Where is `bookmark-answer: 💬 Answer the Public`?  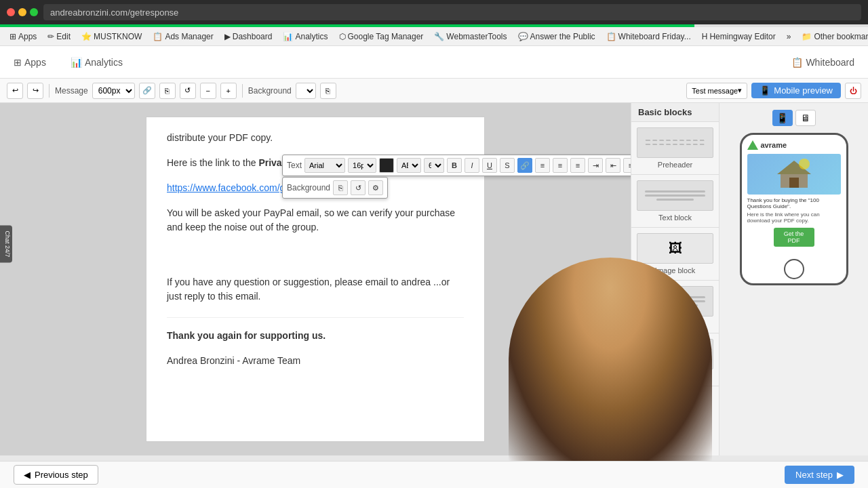
bookmark-answer: 💬 Answer the Public is located at coordinates (557, 37).